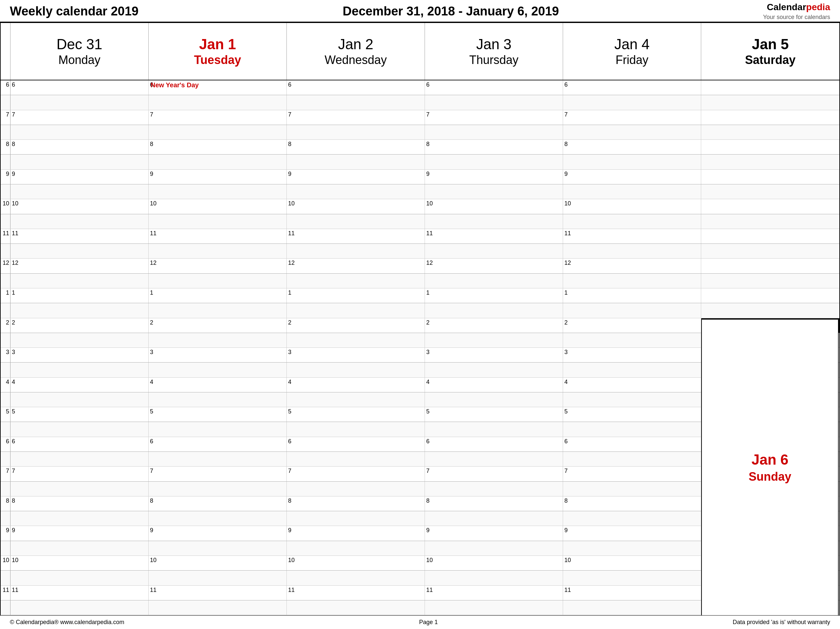  I want to click on cell-hour-label: 11, so click(153, 590).